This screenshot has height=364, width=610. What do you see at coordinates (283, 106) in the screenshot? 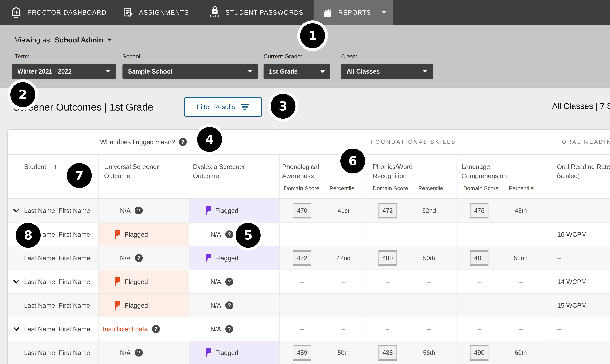
I see `annotation-badge-3: 3` at bounding box center [283, 106].